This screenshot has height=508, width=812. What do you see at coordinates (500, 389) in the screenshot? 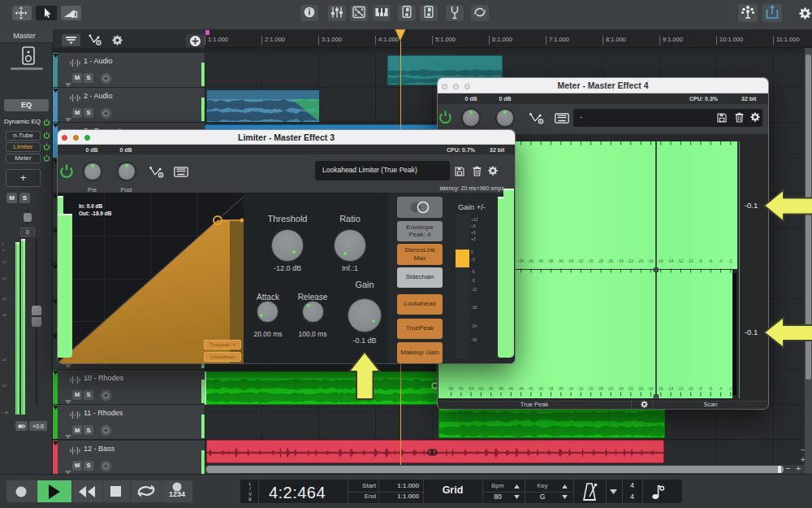
I see `svg-text: -48` at bounding box center [500, 389].